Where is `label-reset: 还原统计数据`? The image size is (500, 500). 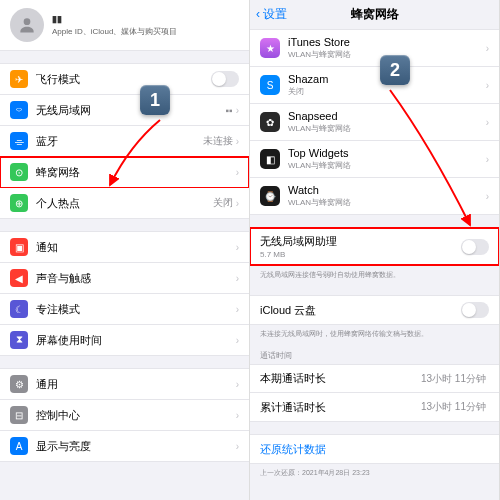
label-reset: 还原统计数据 is located at coordinates (374, 450).